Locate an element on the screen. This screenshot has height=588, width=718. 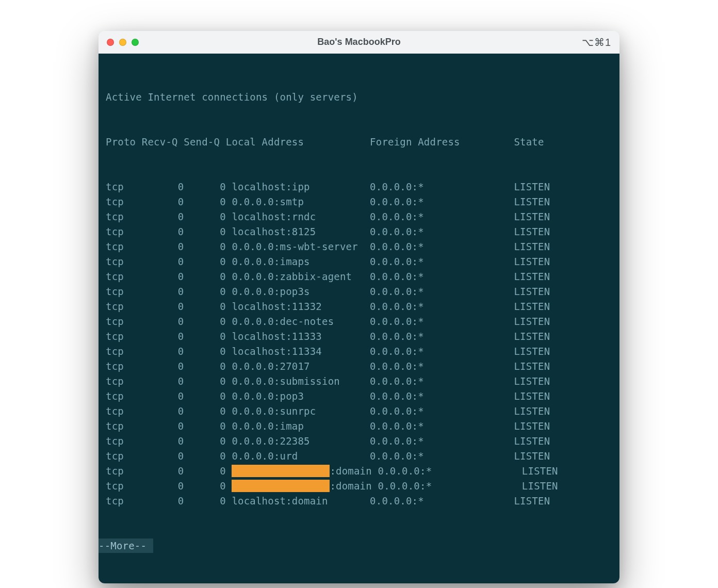
table-row: tcp 0 0 localhost:ipp 0.0.0.0:* LISTEN is located at coordinates (359, 187).